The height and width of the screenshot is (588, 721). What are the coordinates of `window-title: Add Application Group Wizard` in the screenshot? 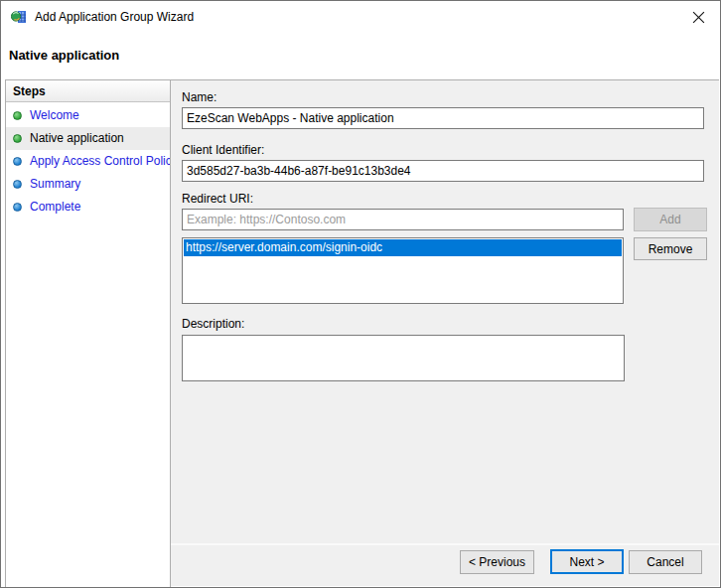 It's located at (114, 17).